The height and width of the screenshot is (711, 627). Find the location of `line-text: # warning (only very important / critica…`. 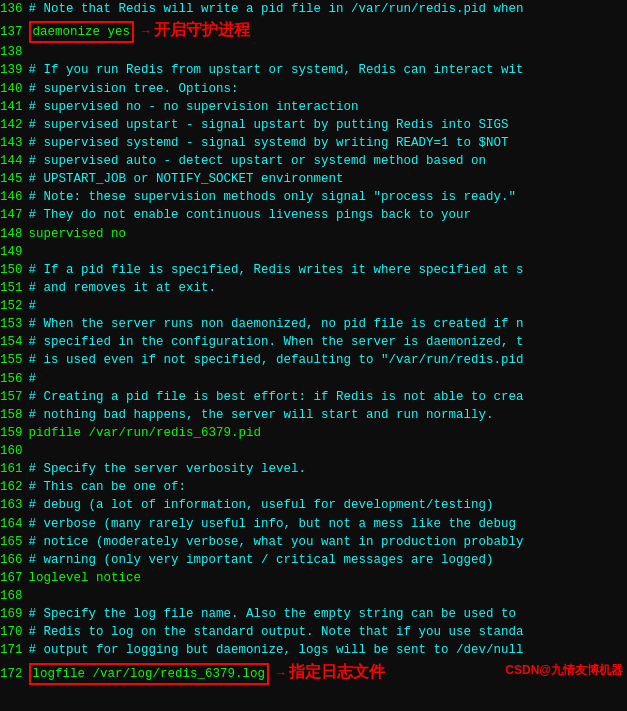

line-text: # warning (only very important / critica… is located at coordinates (328, 560).